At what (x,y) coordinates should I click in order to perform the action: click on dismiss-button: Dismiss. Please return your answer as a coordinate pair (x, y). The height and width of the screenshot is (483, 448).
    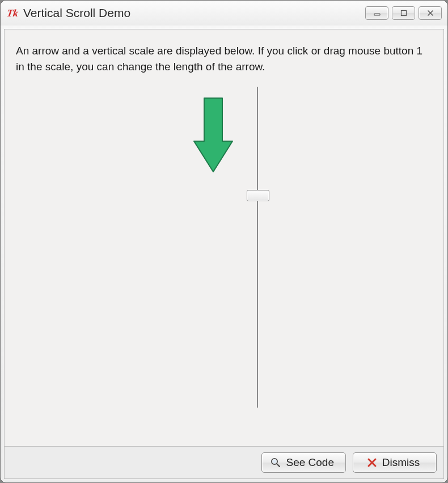
    Looking at the image, I should click on (395, 463).